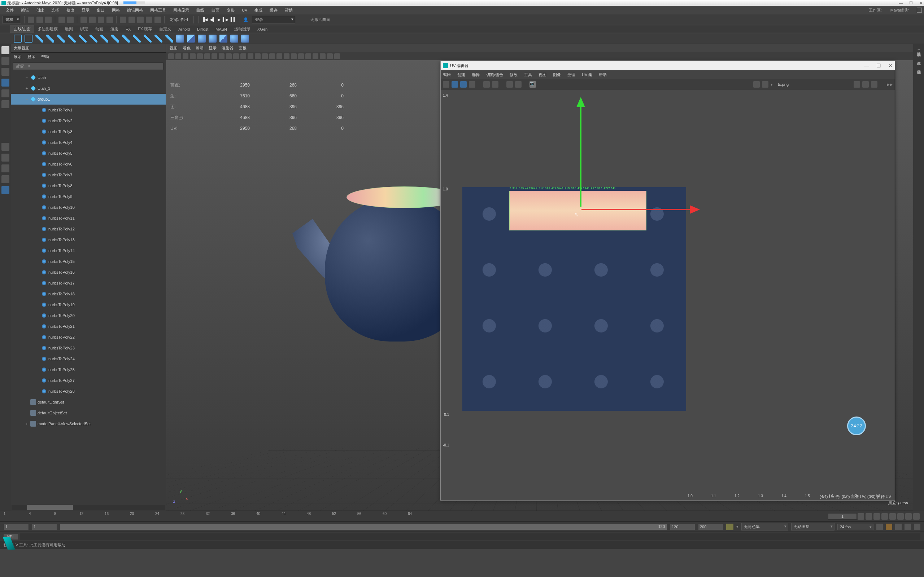 The height and width of the screenshot is (577, 924). I want to click on menu-网格: 网格, so click(116, 10).